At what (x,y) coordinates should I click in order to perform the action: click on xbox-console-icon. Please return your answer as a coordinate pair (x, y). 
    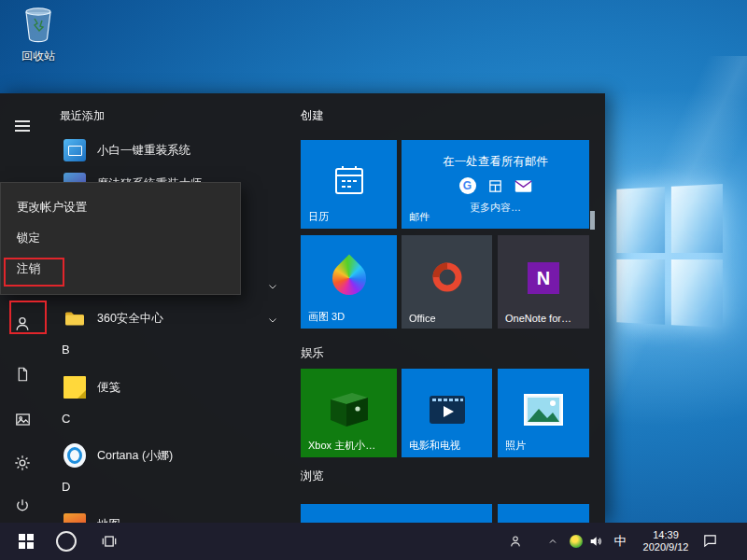
    Looking at the image, I should click on (349, 410).